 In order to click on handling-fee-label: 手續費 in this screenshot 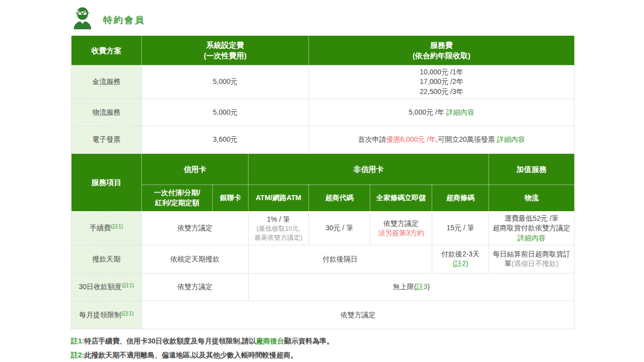, I will do `click(100, 228)`.